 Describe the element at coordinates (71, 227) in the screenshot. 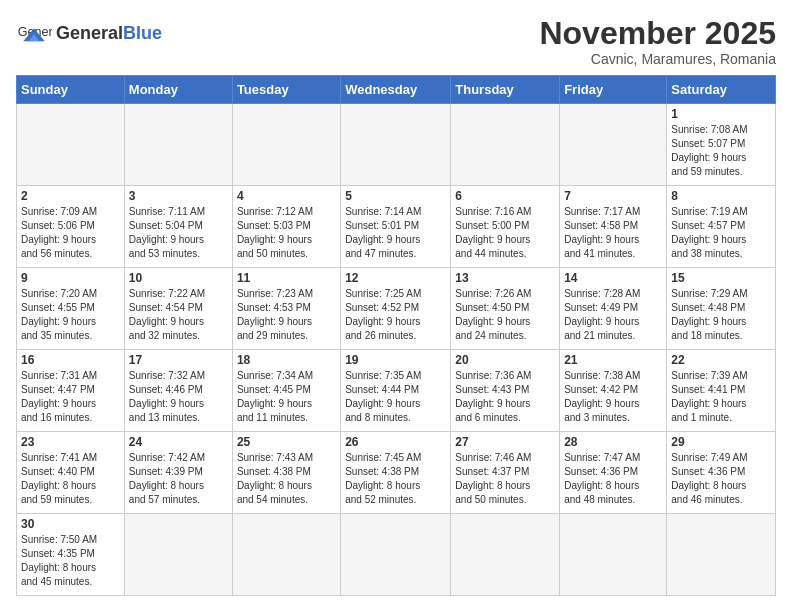

I see `calendar-cell: 2Sunrise: 7:09 AM Sunset: 5:06 PM Daylig…` at that location.